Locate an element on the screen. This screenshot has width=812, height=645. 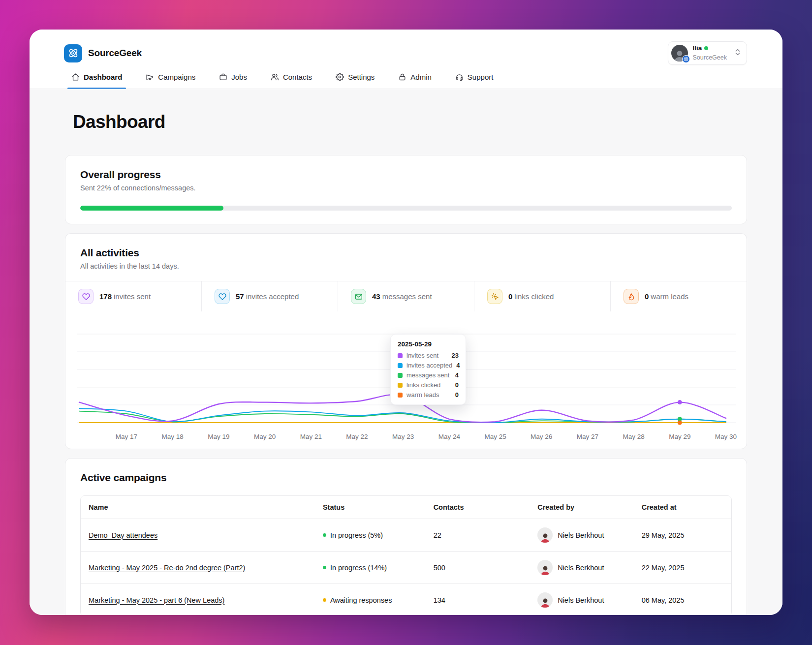
stat-value: 43 is located at coordinates (376, 296).